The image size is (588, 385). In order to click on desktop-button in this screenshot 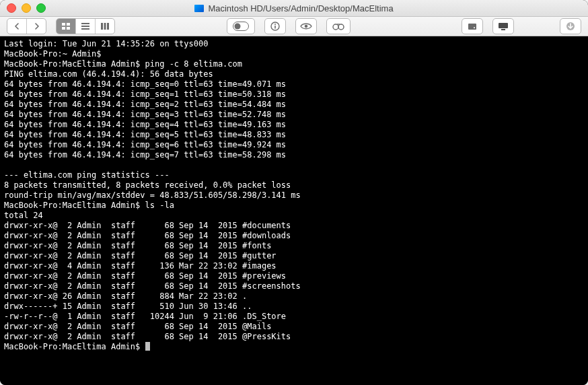, I will do `click(503, 26)`.